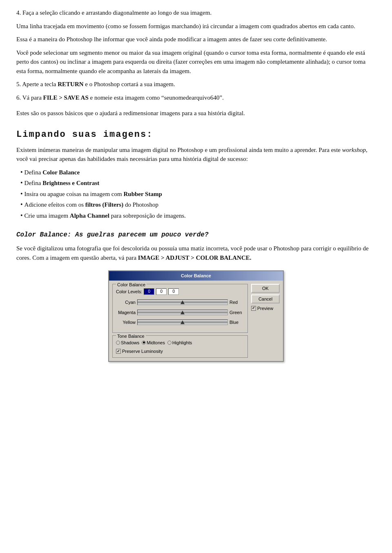 This screenshot has width=392, height=553. I want to click on bullet-3-bold: Rubber Stamp, so click(143, 194).